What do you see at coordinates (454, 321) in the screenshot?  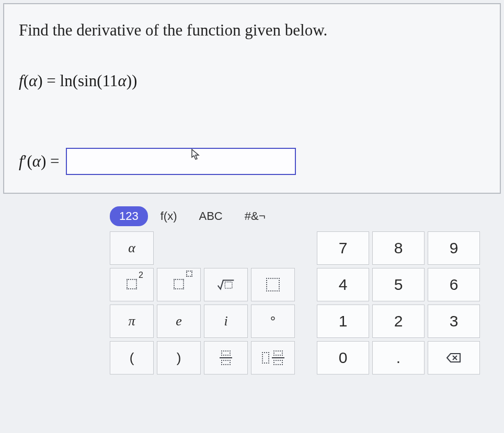 I see `key-3: 3` at bounding box center [454, 321].